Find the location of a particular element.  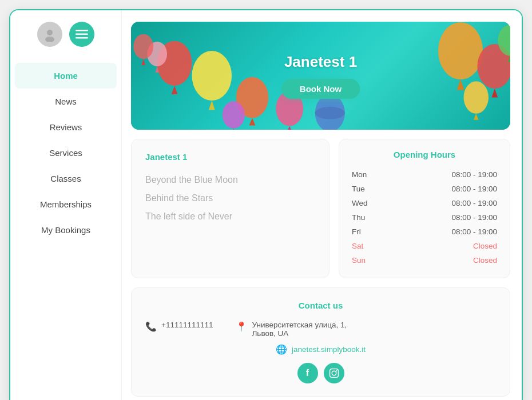

contact-phone-item: 📞 +11111111111 is located at coordinates (179, 326).